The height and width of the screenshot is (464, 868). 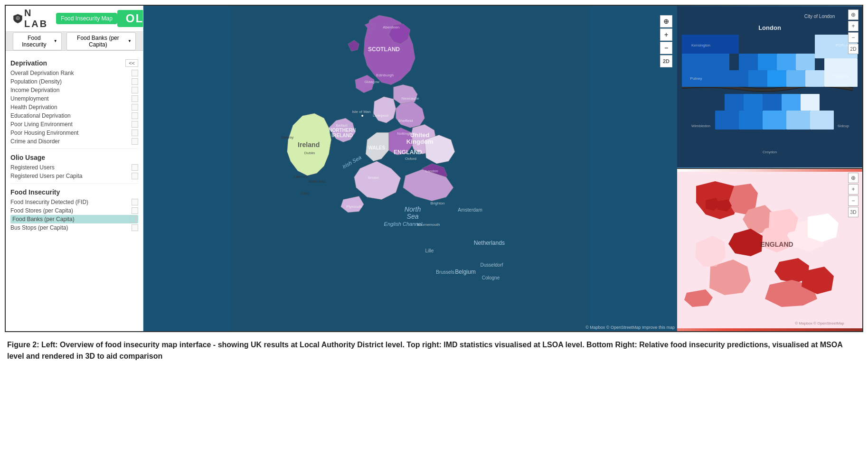 I want to click on bottom-panel-3d-btn: 3D, so click(x=853, y=212).